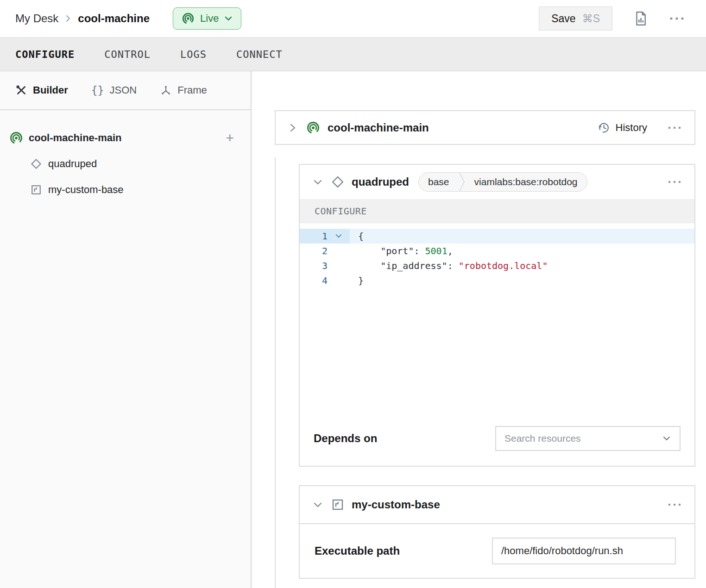 The image size is (706, 588). What do you see at coordinates (72, 164) in the screenshot?
I see `tree-item-label: quadruped` at bounding box center [72, 164].